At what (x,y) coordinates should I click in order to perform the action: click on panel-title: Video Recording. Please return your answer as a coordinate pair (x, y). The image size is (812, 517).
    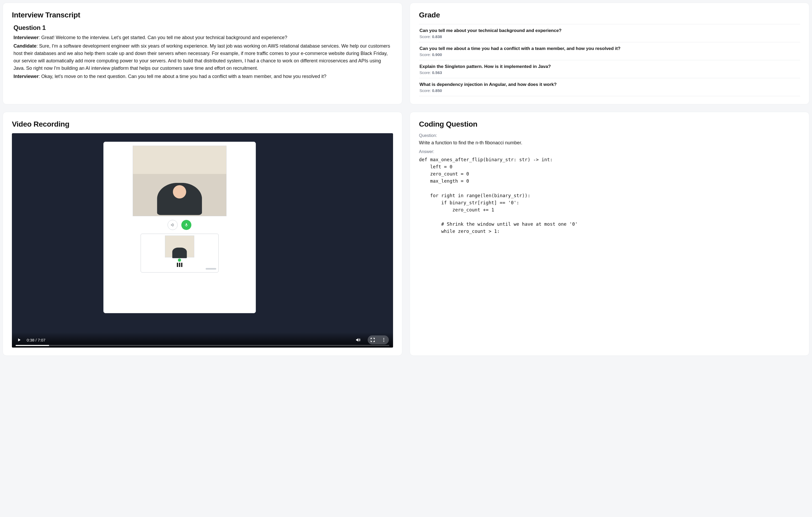
    Looking at the image, I should click on (202, 124).